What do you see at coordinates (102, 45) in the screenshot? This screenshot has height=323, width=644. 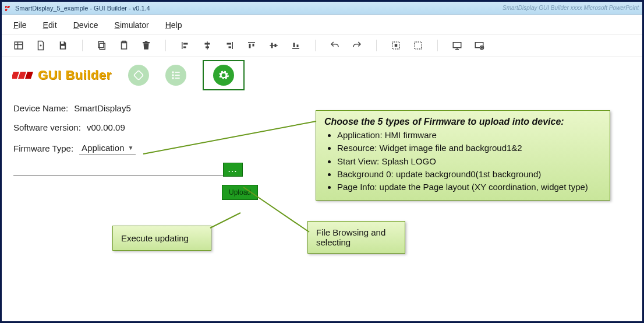 I see `copy-icon` at bounding box center [102, 45].